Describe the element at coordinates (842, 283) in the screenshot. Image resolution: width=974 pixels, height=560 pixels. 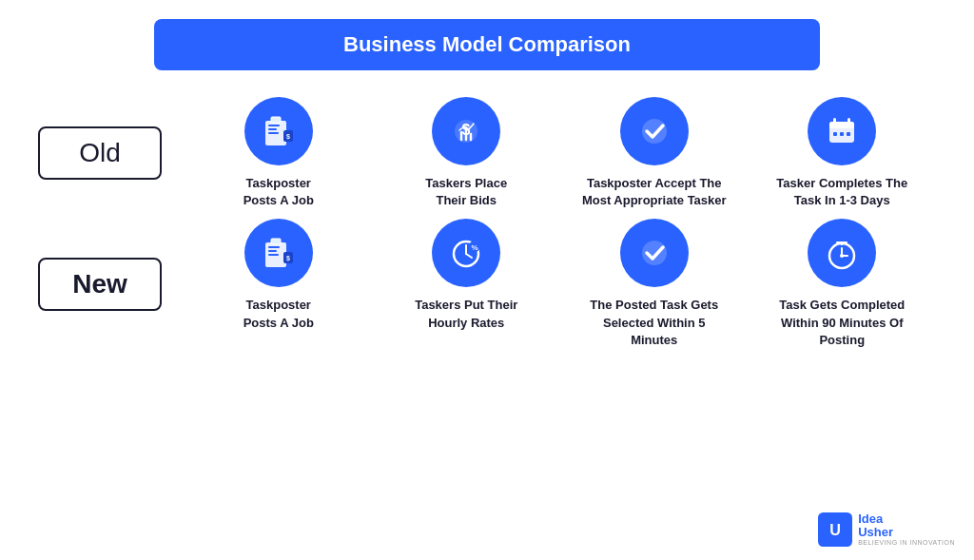
I see `item-complete-new: Task Gets Completed Within 90 Minutes Of…` at that location.